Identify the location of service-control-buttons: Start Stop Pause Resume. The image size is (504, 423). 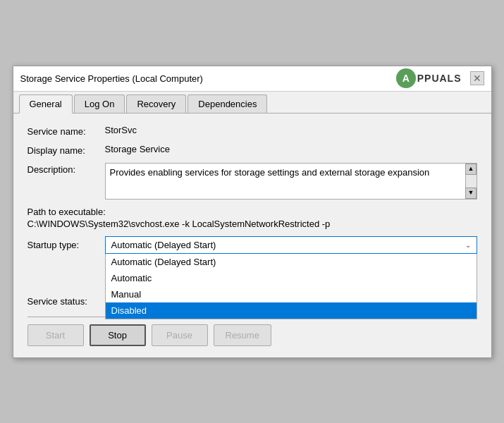
(252, 336).